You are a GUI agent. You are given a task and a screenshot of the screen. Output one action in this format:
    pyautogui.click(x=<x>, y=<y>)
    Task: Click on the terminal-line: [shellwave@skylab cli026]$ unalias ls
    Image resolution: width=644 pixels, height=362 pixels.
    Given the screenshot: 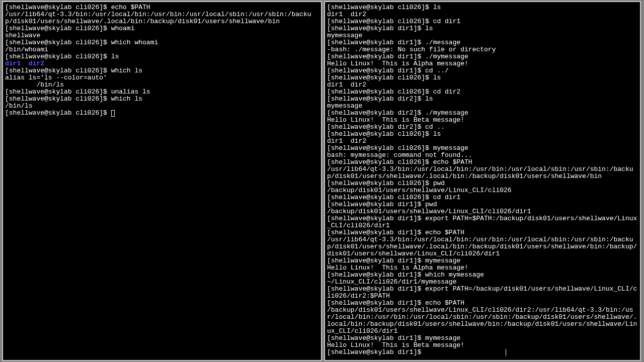 What is the action you would take?
    pyautogui.click(x=162, y=92)
    